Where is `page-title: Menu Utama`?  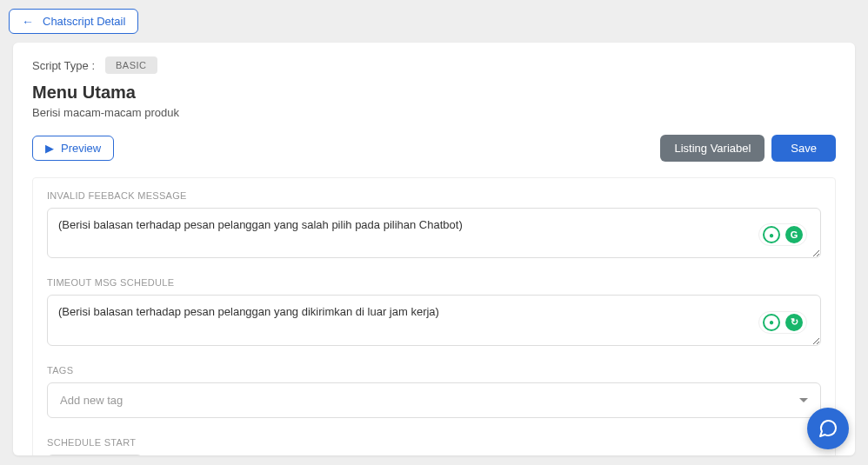
page-title: Menu Utama is located at coordinates (434, 92).